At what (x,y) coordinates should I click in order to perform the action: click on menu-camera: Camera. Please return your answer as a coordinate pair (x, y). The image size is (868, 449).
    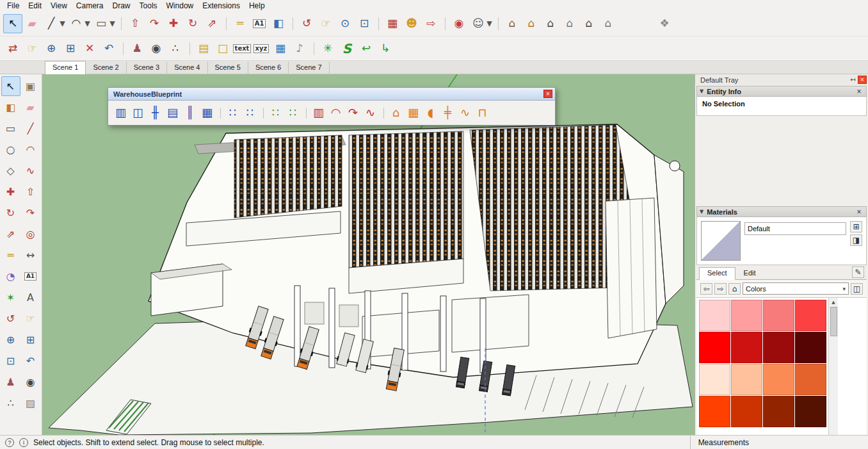
    Looking at the image, I should click on (90, 6).